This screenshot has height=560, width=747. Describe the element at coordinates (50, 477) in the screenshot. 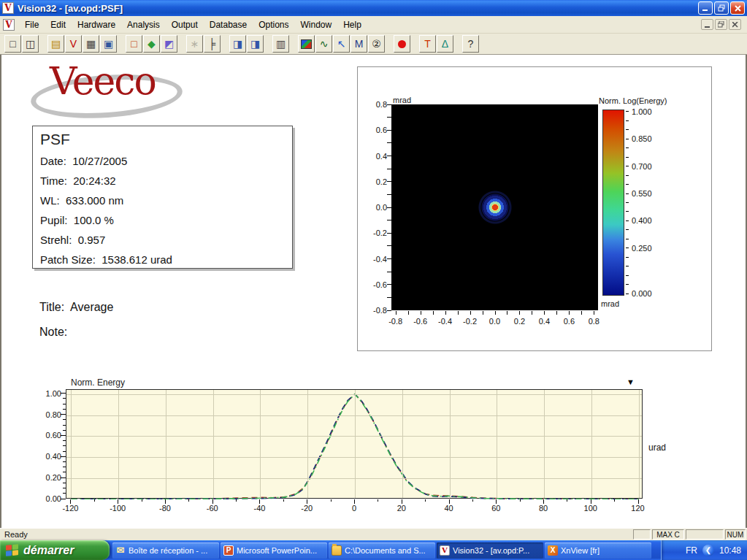

I see `chart-y-tick-label: 0.20` at that location.